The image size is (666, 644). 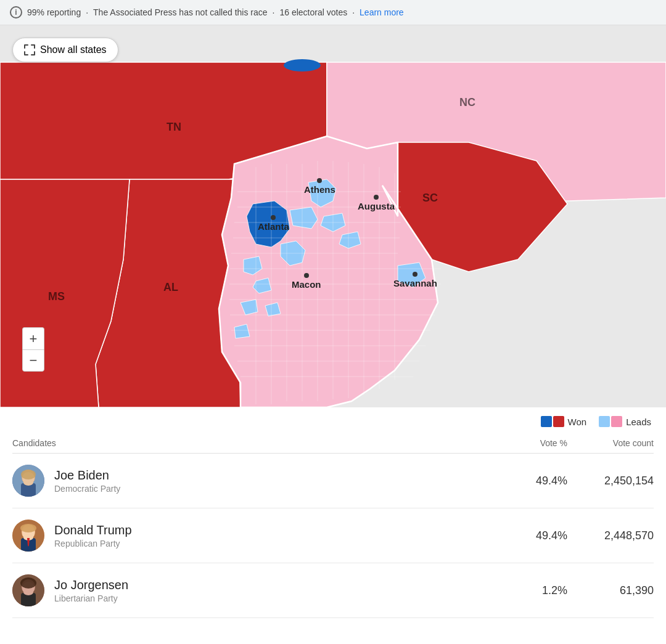 What do you see at coordinates (333, 590) in the screenshot?
I see `candidate-row-jo: Jo Jorgensen Libertarian Party 1.2% 61,3…` at bounding box center [333, 590].